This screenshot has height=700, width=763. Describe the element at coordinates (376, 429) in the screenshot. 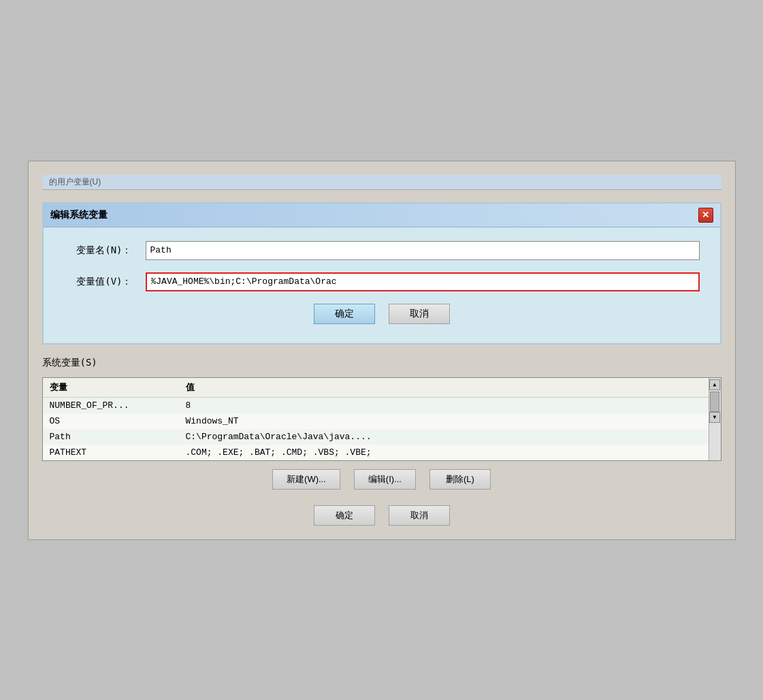

I see `vars-table-body: NUMBER_OF_PR...8OSWindows_NTPathC:\Progr…` at that location.